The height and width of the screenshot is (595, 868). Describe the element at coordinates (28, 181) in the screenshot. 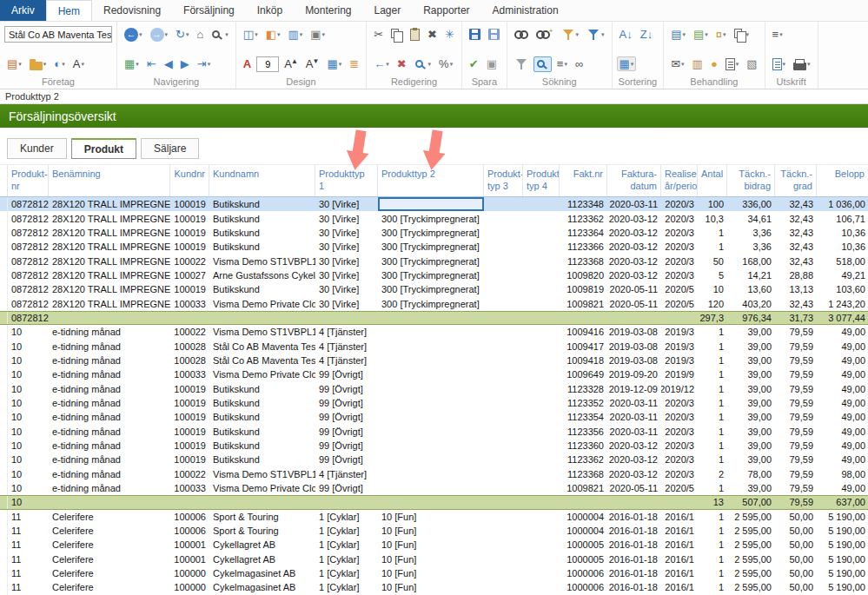

I see `column-header: Produkt- nr` at that location.